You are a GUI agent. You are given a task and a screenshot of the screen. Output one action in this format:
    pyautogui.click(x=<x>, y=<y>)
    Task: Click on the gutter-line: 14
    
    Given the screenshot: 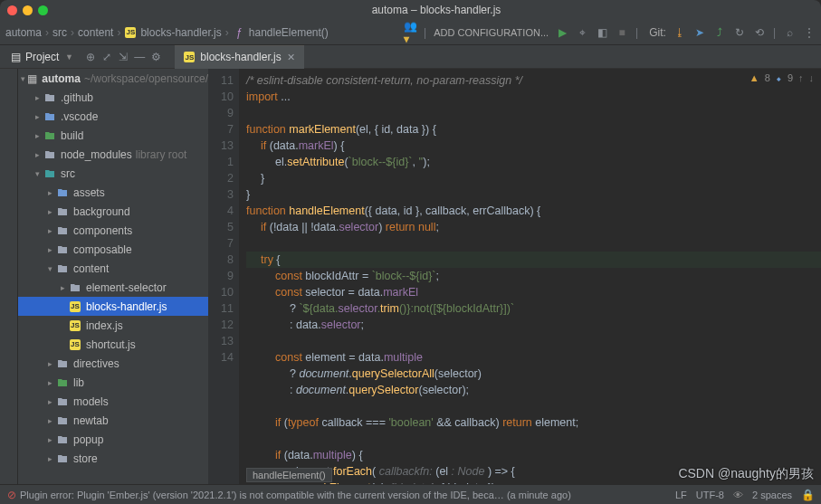 What is the action you would take?
    pyautogui.click(x=221, y=357)
    